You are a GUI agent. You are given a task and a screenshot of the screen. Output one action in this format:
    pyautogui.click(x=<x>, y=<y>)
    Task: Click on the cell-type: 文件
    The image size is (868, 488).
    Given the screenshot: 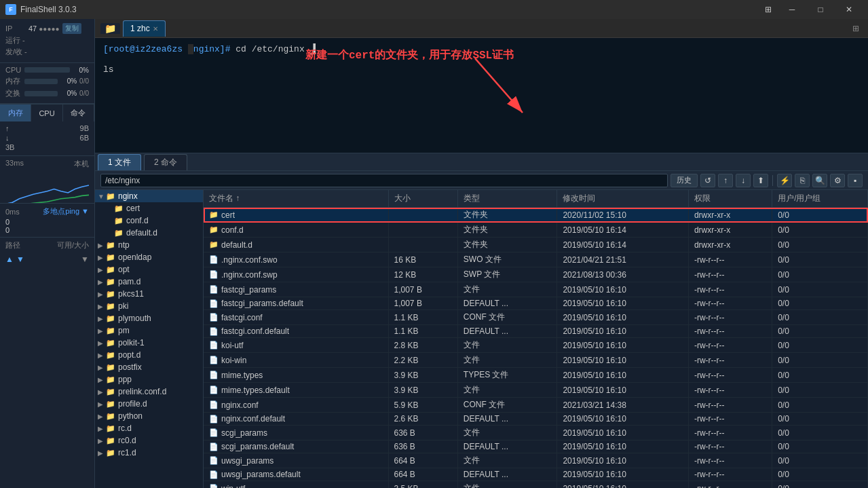 What is the action you would take?
    pyautogui.click(x=508, y=360)
    